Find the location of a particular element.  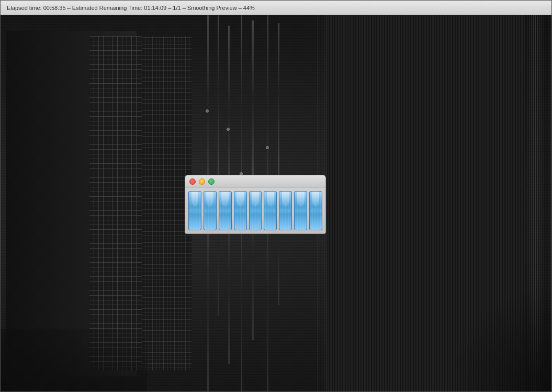

dialog-zoom-button is located at coordinates (211, 182).